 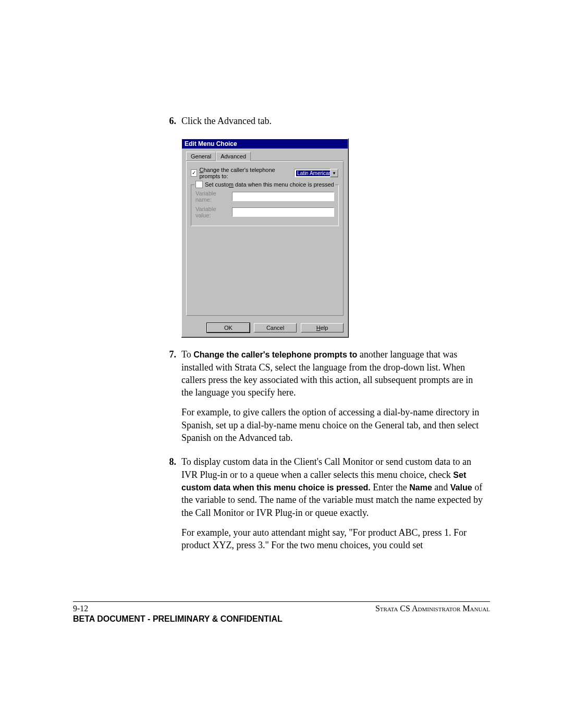 What do you see at coordinates (322, 328) in the screenshot?
I see `help-button: Help` at bounding box center [322, 328].